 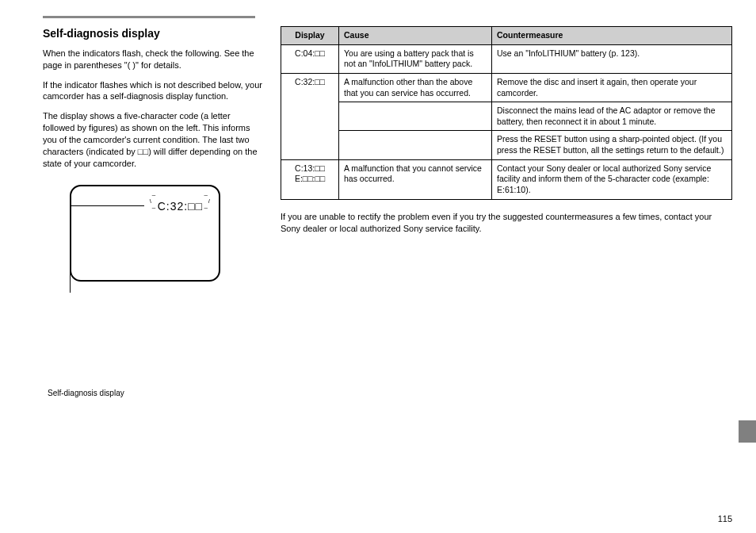 What do you see at coordinates (181, 206) in the screenshot?
I see `code-text: C:32:□□` at bounding box center [181, 206].